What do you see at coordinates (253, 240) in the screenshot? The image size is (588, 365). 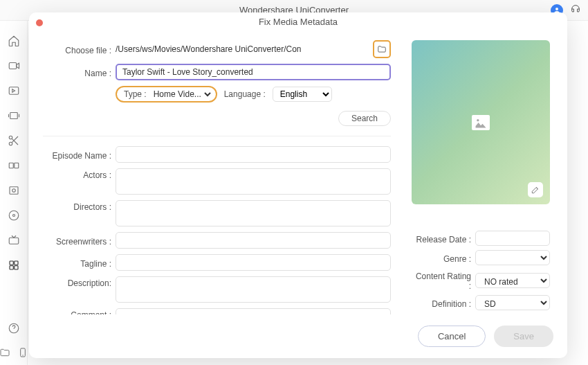 I see `screenwriters-input` at bounding box center [253, 240].